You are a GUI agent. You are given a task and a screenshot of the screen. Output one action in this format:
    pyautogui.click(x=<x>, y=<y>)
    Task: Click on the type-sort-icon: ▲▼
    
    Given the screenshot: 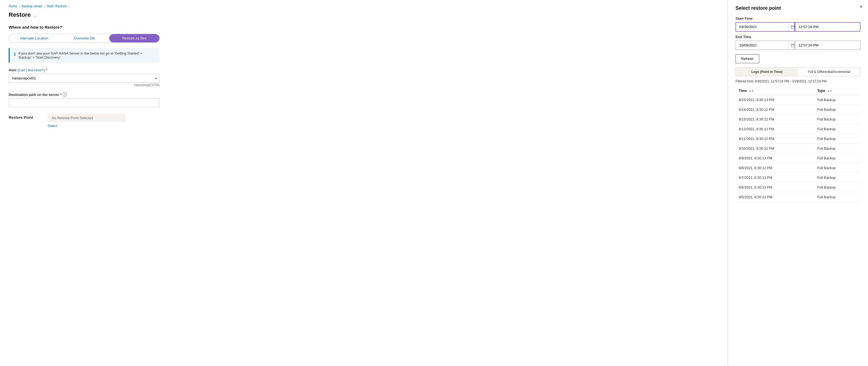 What is the action you would take?
    pyautogui.click(x=830, y=91)
    